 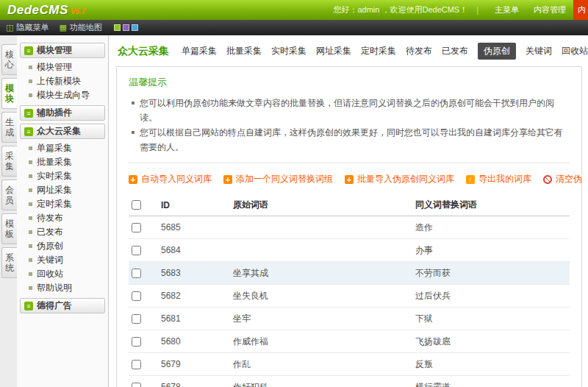 I want to click on sidebar-panel-header-2: ≡众大云采集, so click(x=62, y=131).